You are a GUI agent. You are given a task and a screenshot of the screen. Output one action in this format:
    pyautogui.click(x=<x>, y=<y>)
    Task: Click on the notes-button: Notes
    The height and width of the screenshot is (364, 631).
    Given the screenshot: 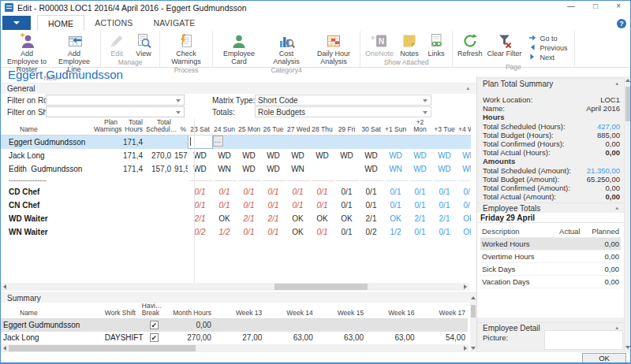 What is the action you would take?
    pyautogui.click(x=409, y=44)
    